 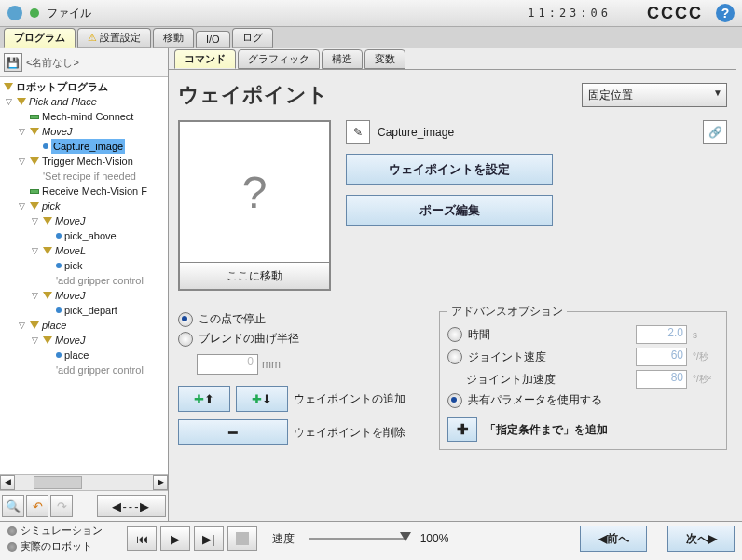 What do you see at coordinates (12, 531) in the screenshot?
I see `sim-dot-icon` at bounding box center [12, 531].